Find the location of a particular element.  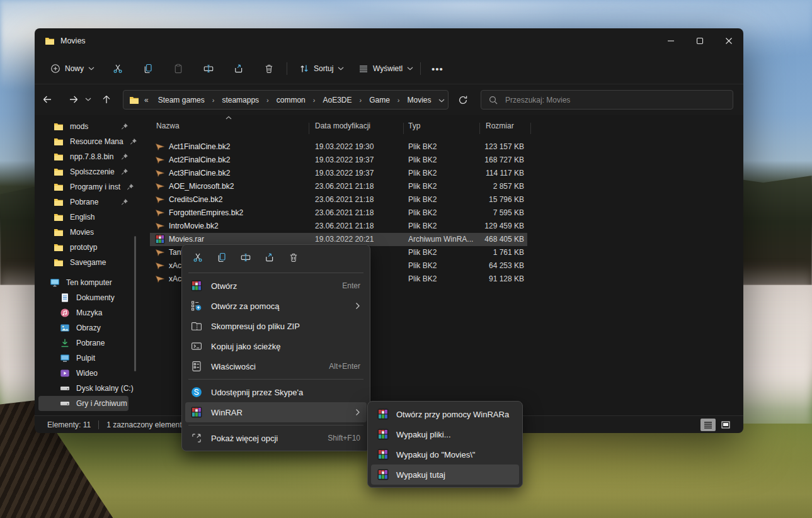

music-icon is located at coordinates (65, 313).